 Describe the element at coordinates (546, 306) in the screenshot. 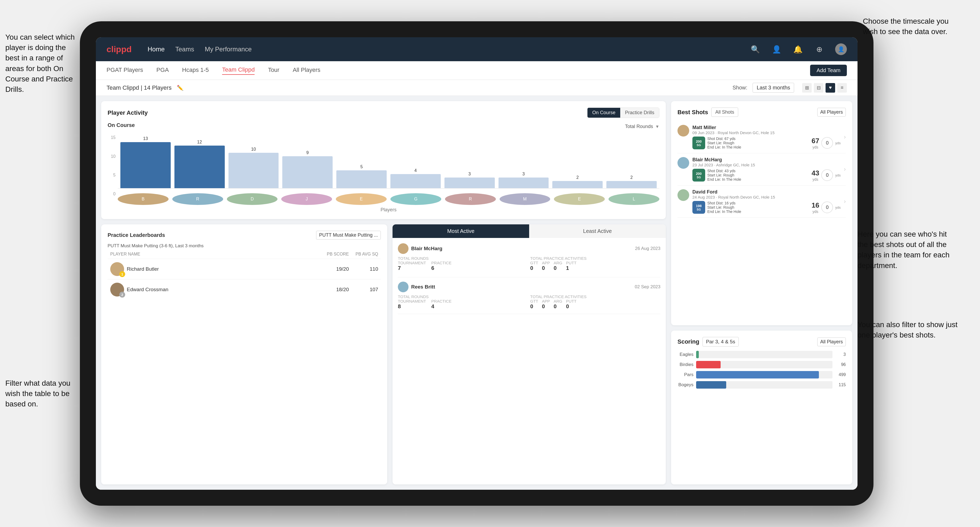

I see `app-2: 0` at that location.